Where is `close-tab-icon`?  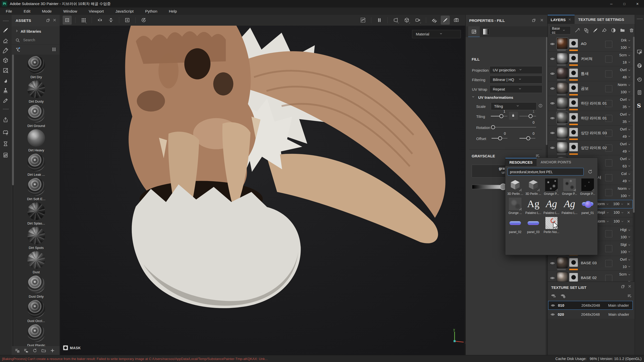 close-tab-icon is located at coordinates (570, 20).